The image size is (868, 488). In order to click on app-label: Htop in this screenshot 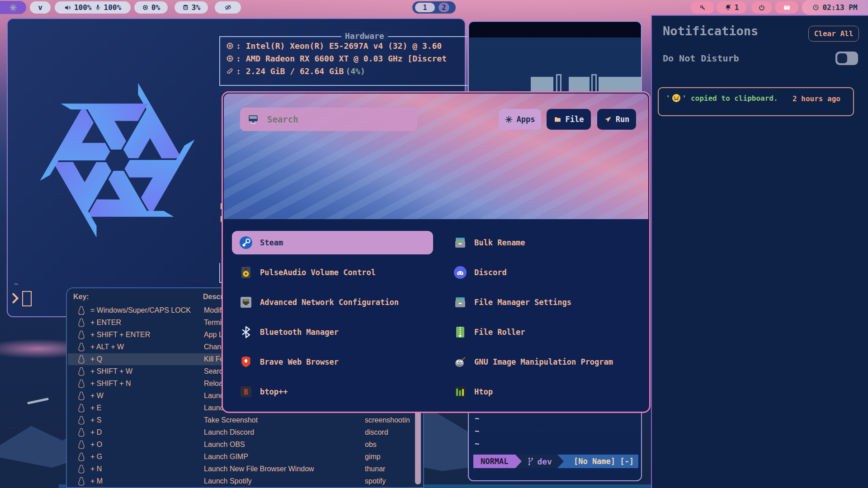, I will do `click(484, 392)`.